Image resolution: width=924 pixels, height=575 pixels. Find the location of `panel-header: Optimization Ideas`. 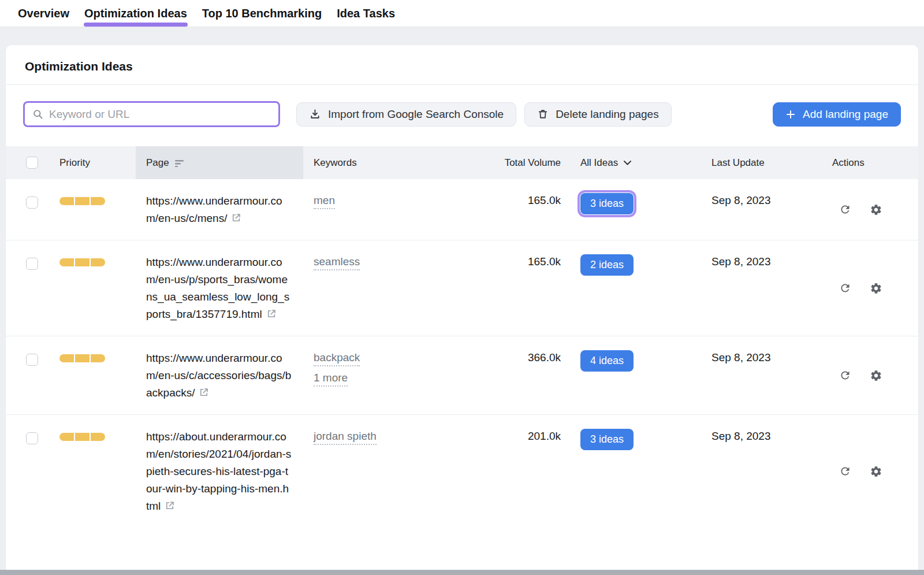

panel-header: Optimization Ideas is located at coordinates (462, 65).